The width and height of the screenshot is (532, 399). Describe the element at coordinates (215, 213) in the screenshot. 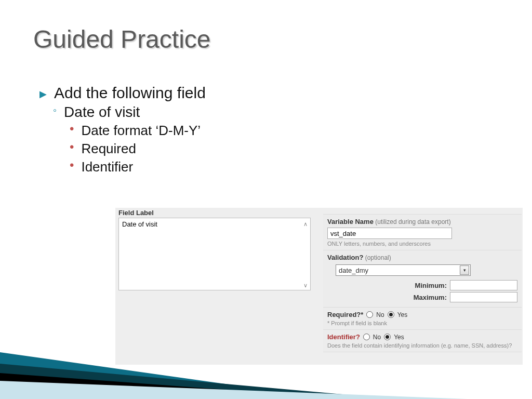

I see `field-label-heading: Field Label` at that location.